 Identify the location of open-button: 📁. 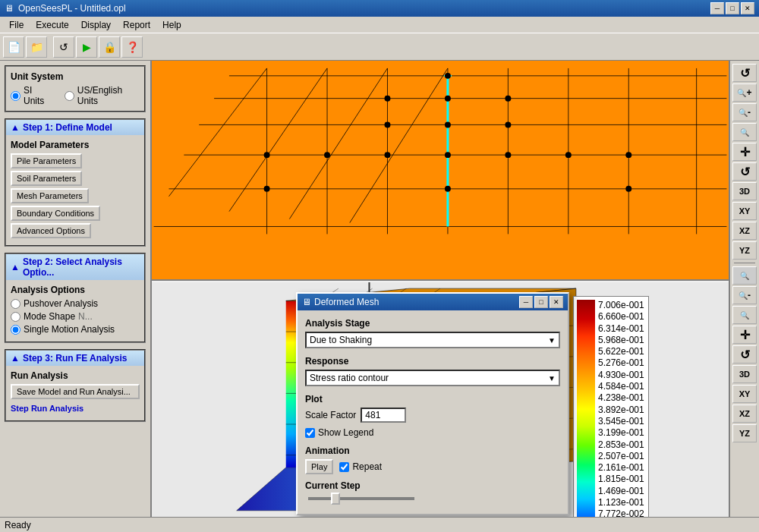
(36, 47).